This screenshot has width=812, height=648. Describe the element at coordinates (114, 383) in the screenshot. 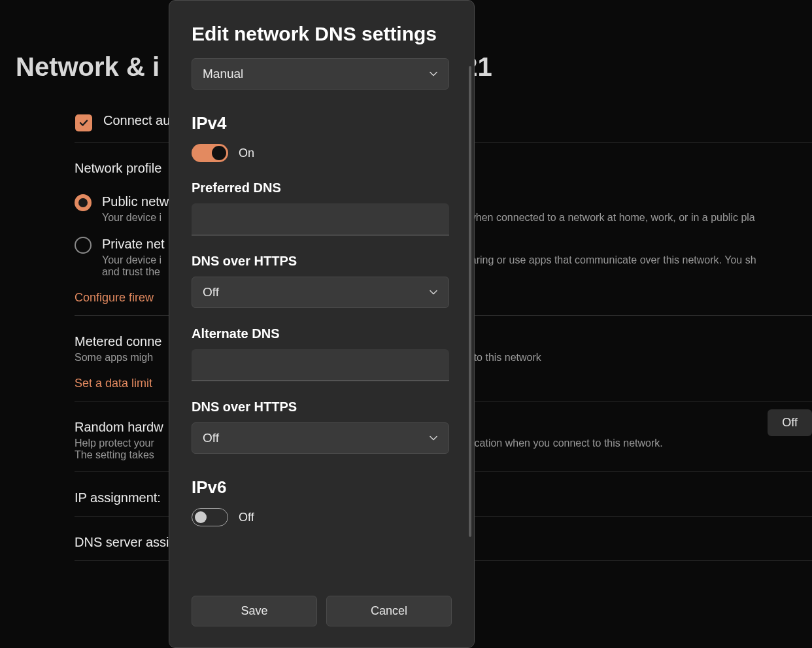

I see `set-data-limit-link: Set a data limit` at that location.